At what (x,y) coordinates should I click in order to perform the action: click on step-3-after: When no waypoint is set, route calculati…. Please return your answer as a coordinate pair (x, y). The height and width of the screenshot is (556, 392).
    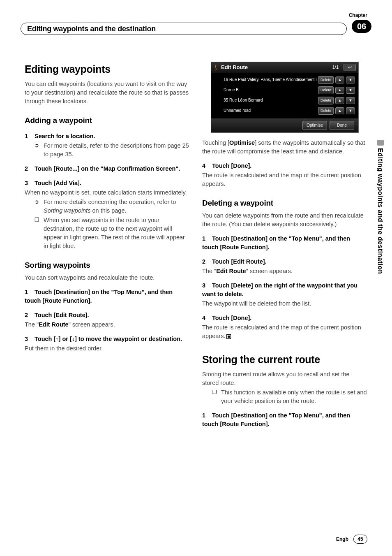
    Looking at the image, I should click on (107, 192).